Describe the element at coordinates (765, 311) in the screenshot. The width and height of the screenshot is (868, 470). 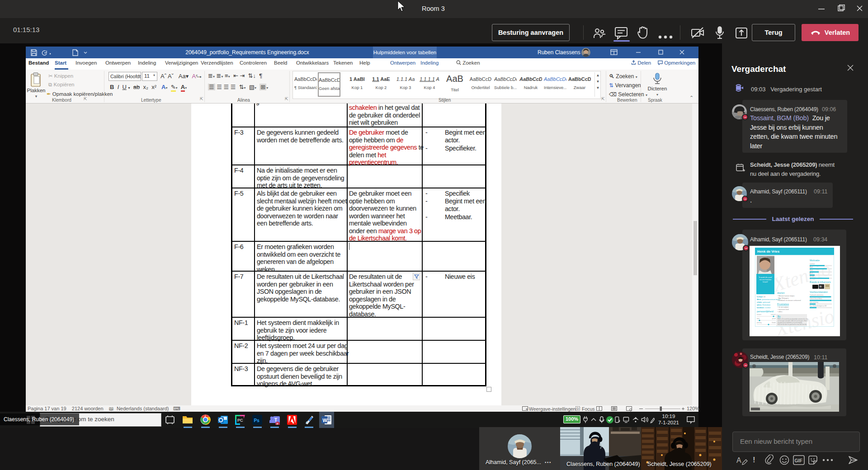
I see `svg-text: persoonlijkheid` at that location.